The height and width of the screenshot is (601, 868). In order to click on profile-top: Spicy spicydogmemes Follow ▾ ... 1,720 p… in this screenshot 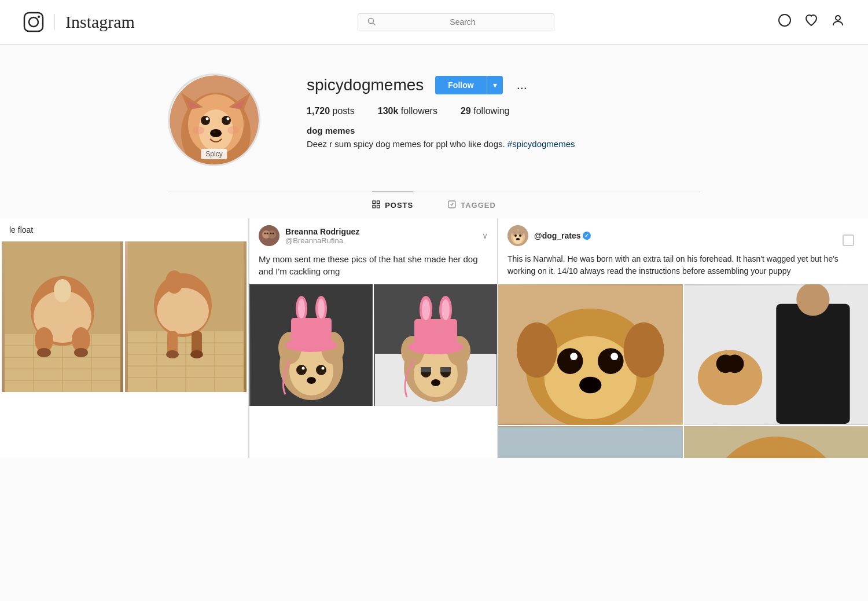, I will do `click(434, 120)`.